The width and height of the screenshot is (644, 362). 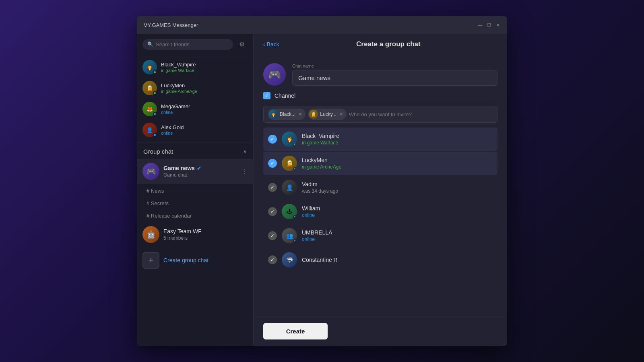 I want to click on friend-item-megagamer: 🦊 MegaGamer online, so click(x=195, y=109).